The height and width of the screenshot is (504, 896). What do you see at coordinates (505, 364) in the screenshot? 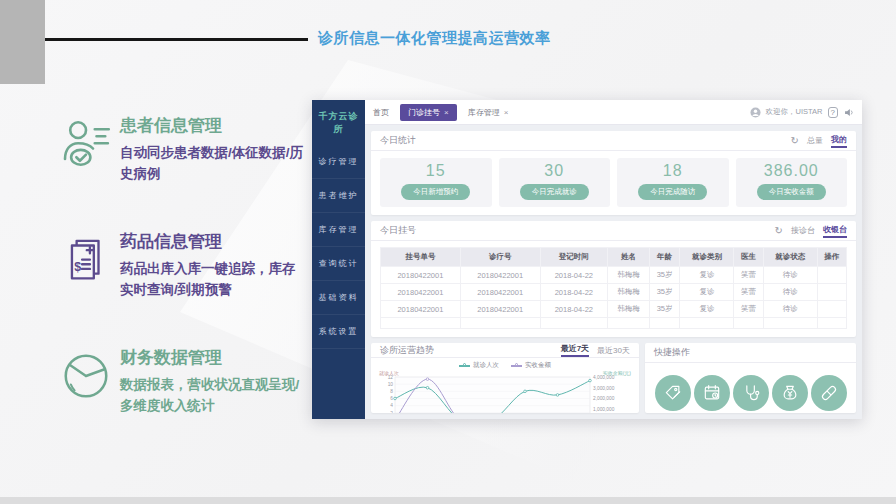
I see `chart-legend: 就诊人次实收金额` at bounding box center [505, 364].